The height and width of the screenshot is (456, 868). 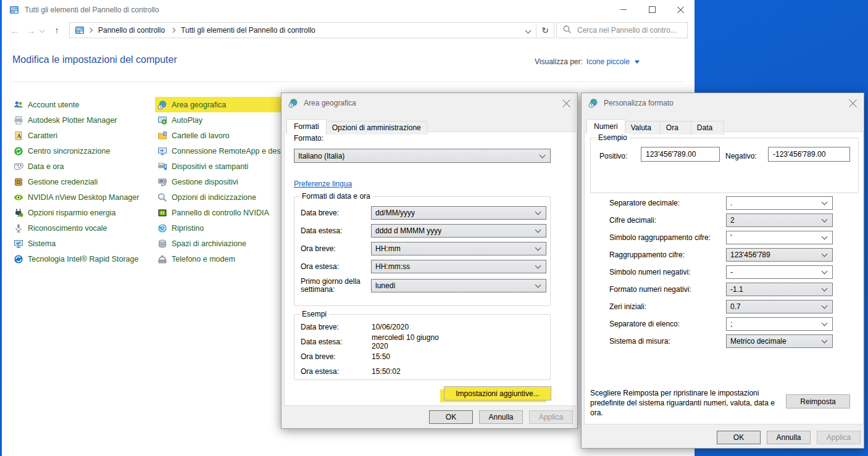 I want to click on first-day-combobox: lunedì, so click(x=459, y=286).